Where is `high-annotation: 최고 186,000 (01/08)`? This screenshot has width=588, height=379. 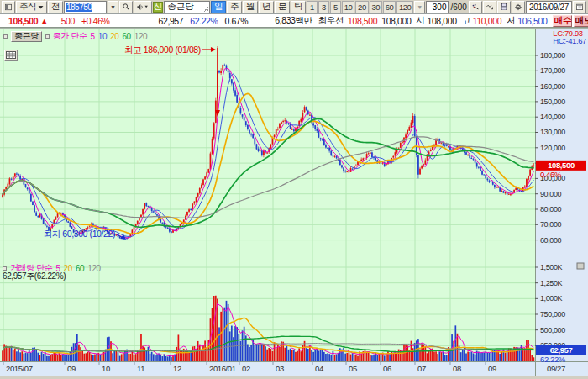
high-annotation: 최고 186,000 (01/08) is located at coordinates (163, 50).